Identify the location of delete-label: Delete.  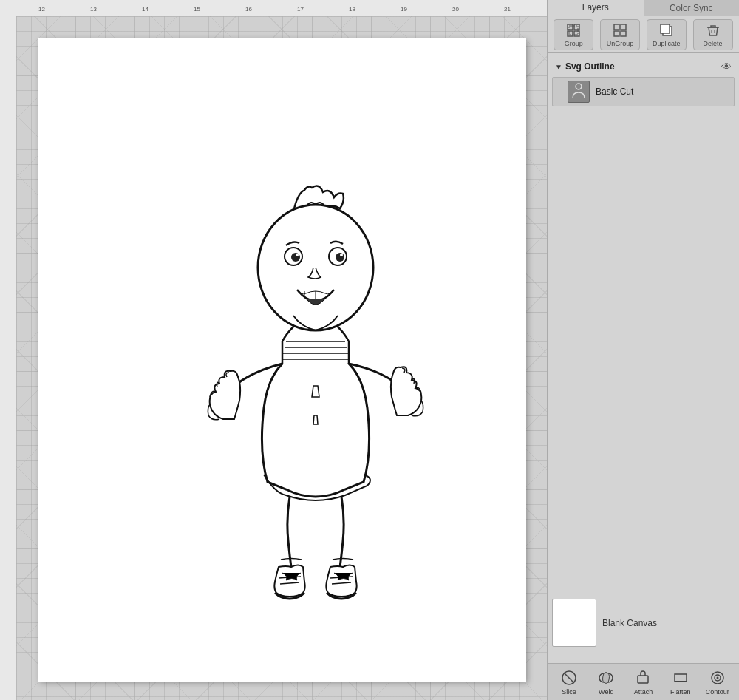
(713, 44).